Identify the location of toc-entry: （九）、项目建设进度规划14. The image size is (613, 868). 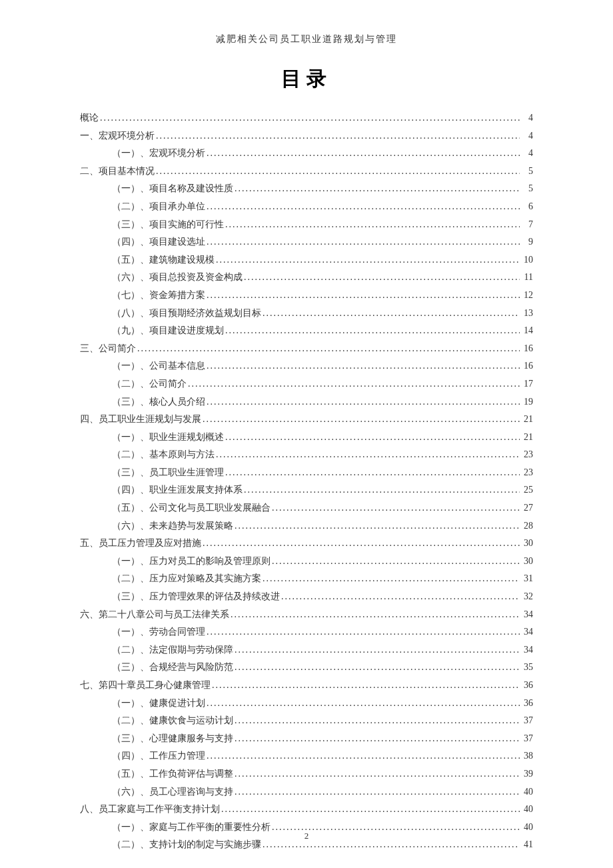
(306, 331).